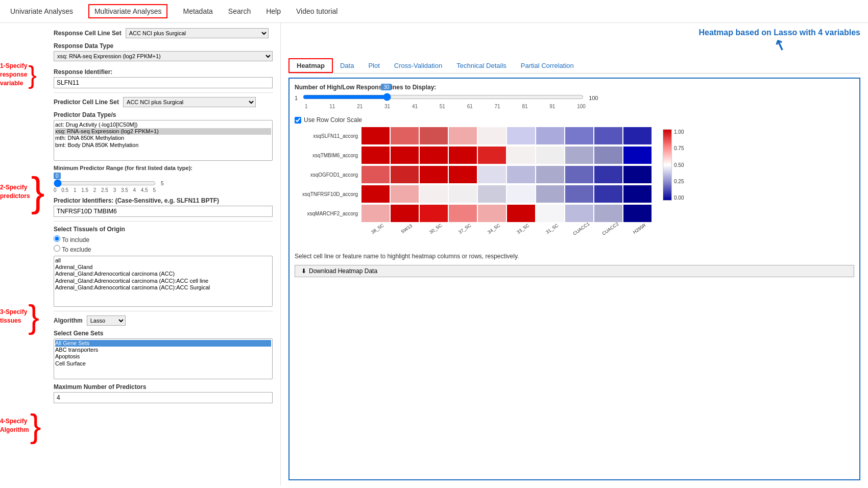  I want to click on label-2: 2-Specifypredictors }, so click(23, 192).